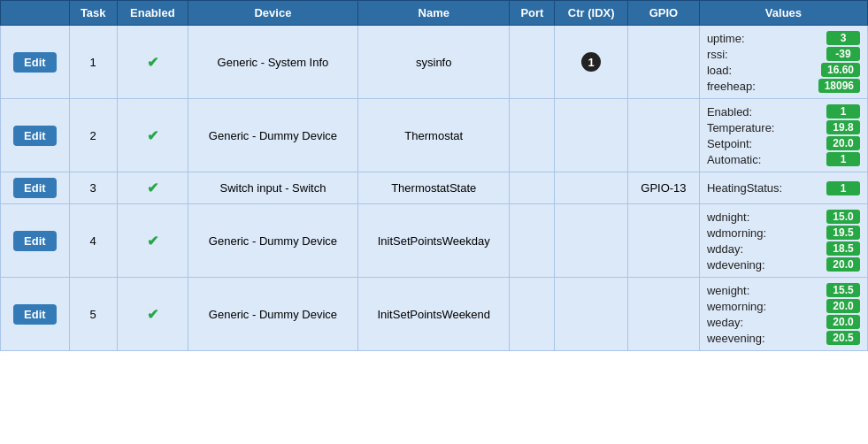 This screenshot has height=444, width=868. Describe the element at coordinates (35, 315) in the screenshot. I see `edit-button-row-5: Edit` at that location.